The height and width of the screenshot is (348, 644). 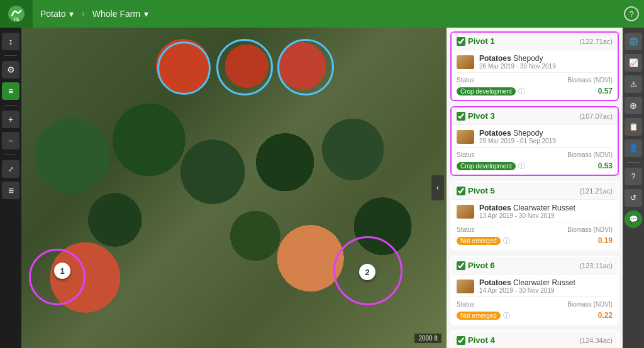 I want to click on pivot-1-stats: Status Biomass (NDVI) Crop development ⓘ…, so click(x=535, y=84).